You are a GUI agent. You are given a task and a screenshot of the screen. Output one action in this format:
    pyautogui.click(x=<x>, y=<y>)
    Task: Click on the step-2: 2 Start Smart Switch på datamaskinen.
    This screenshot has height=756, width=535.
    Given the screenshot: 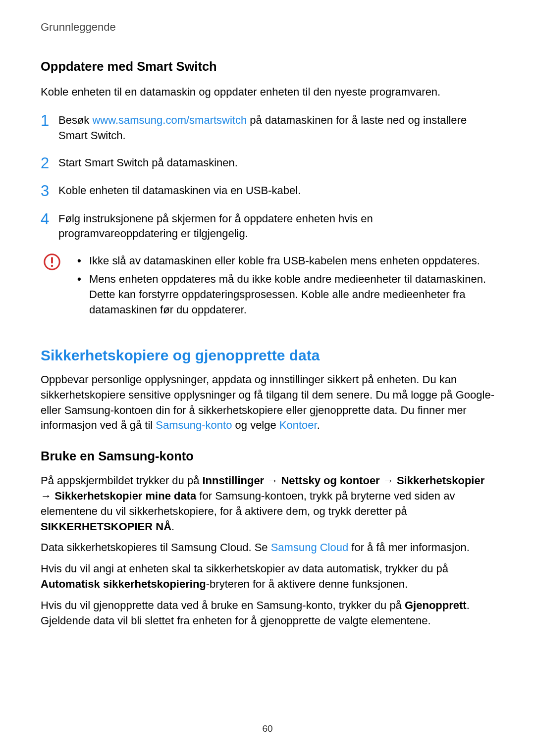 What is the action you would take?
    pyautogui.click(x=268, y=163)
    